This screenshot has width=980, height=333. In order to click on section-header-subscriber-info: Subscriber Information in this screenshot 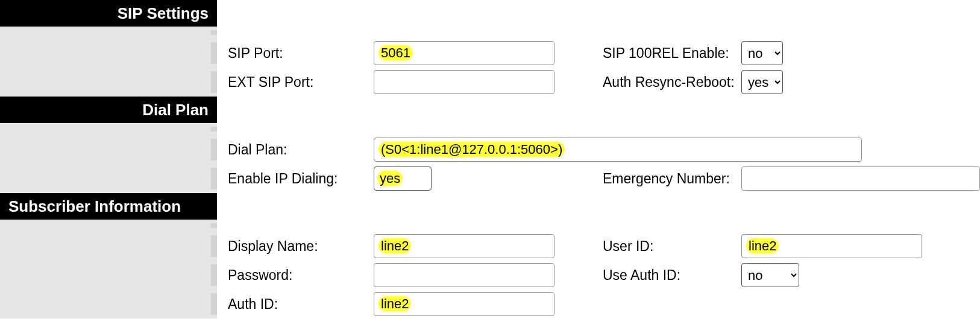, I will do `click(108, 206)`.